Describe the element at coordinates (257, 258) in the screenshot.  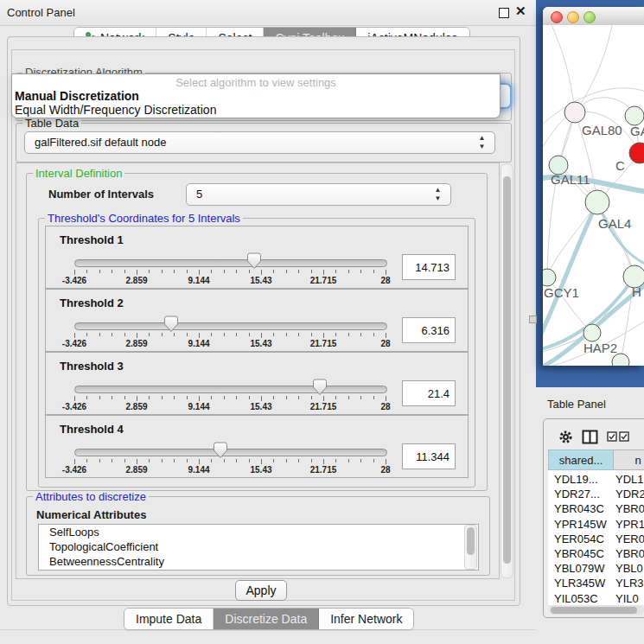
I see `threshold-row: Threshold 1-3.4262.8599.14415.4321.71528` at that location.